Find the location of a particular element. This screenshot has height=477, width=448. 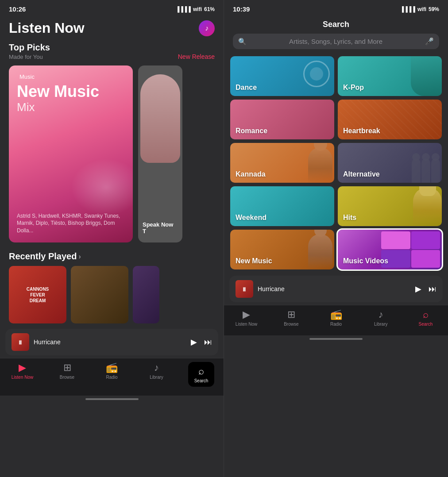

genre-tile-kannada: Kannada is located at coordinates (282, 163).